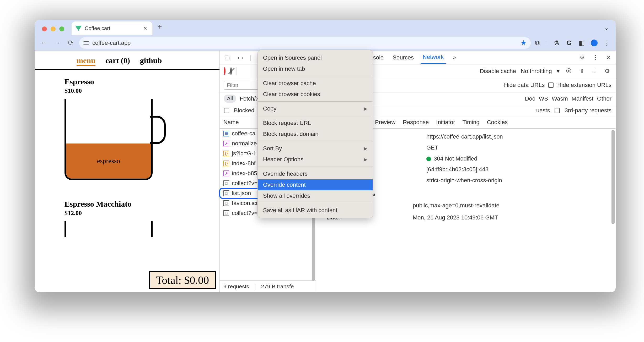 The image size is (644, 342). Describe the element at coordinates (62, 29) in the screenshot. I see `fullscreen-window-button` at that location.